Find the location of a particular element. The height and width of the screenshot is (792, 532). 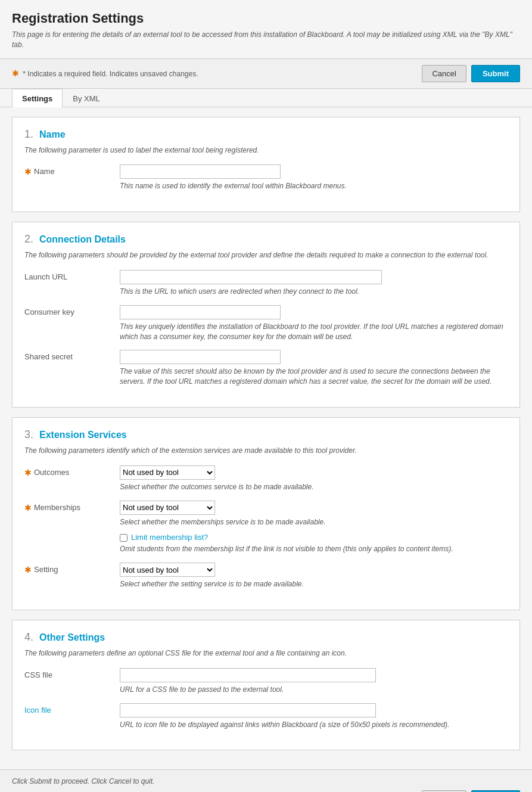

memberships-label: ✱ Memberships is located at coordinates (72, 507).